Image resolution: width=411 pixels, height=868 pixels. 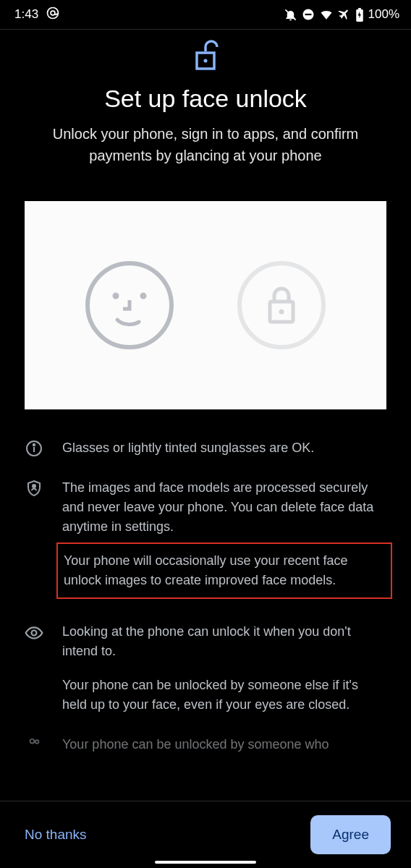 I want to click on face-icon, so click(x=130, y=305).